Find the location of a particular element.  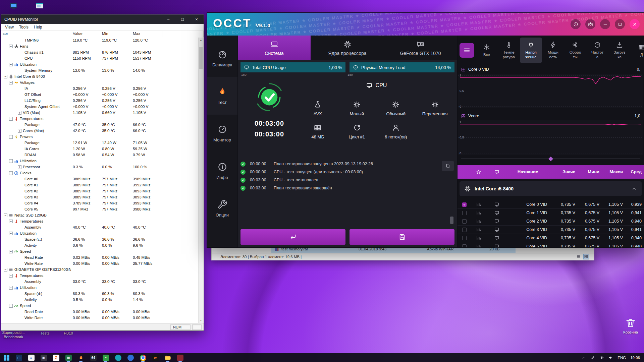

desktop-shortcut-icon is located at coordinates (40, 6).